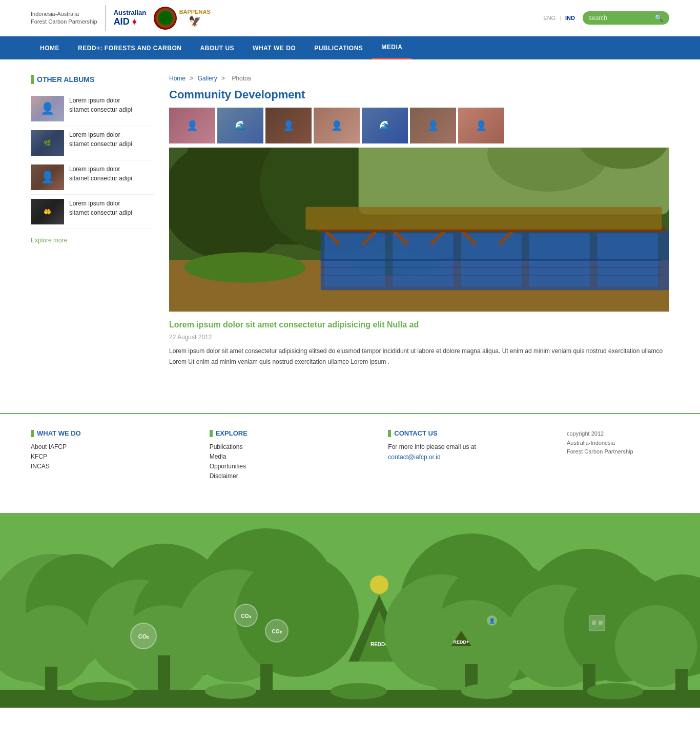 This screenshot has height=742, width=700. I want to click on footer-link-disclaimer: Disclaimer, so click(284, 476).